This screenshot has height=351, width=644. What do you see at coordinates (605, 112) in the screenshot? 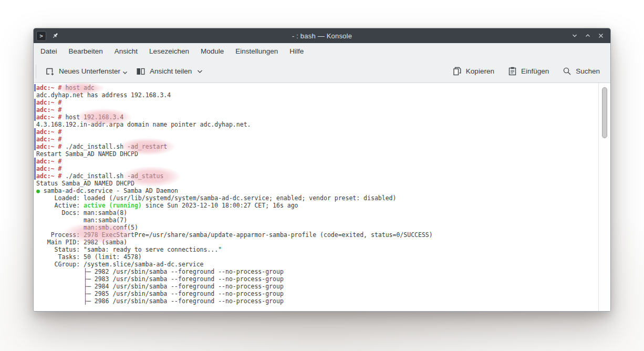
I see `scrollbar-thumb` at bounding box center [605, 112].